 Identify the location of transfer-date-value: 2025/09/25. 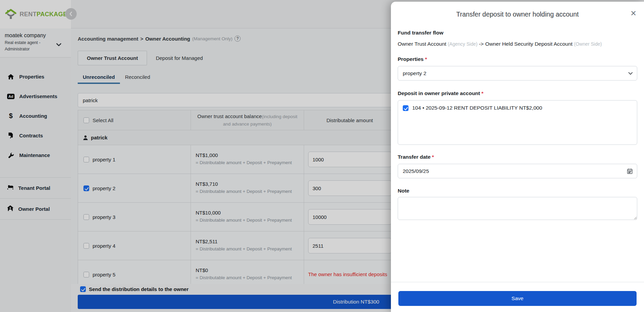
(416, 171).